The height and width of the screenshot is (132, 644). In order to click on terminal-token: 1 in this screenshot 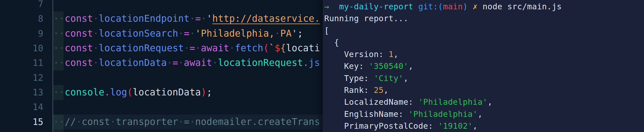, I will do `click(391, 54)`.